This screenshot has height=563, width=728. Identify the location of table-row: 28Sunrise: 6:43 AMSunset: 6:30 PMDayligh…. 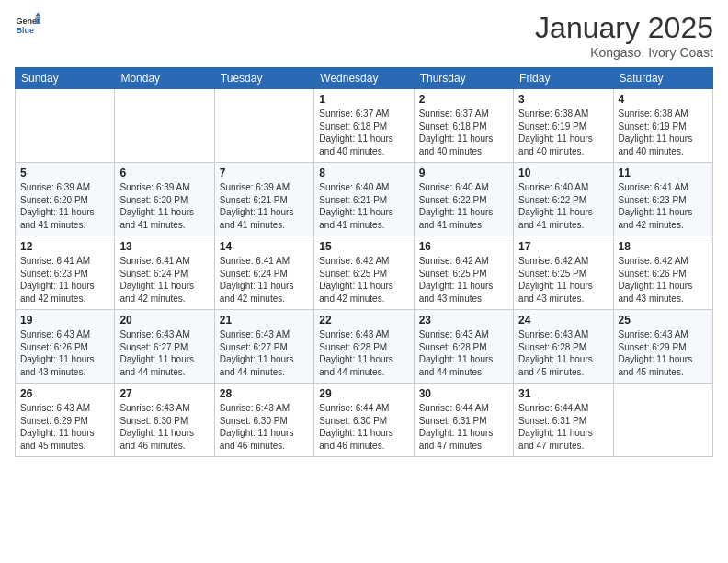
(264, 420).